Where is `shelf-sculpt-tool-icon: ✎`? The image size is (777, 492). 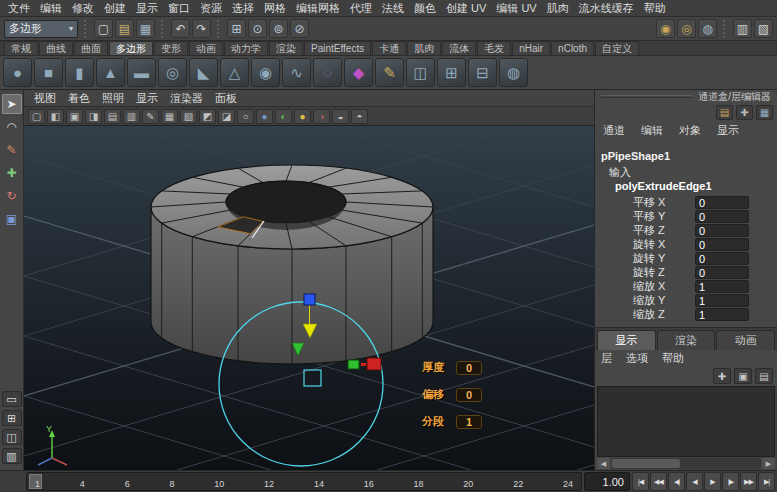
shelf-sculpt-tool-icon: ✎ is located at coordinates (390, 72).